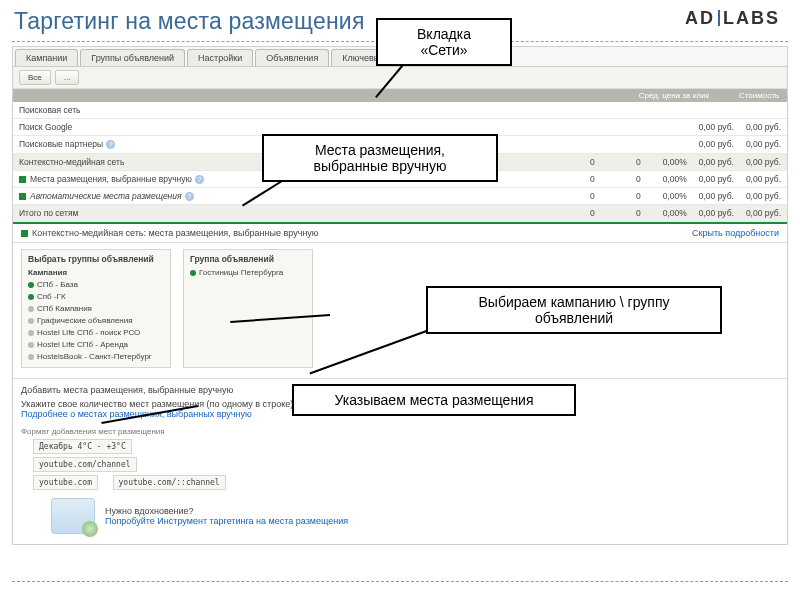 The image size is (800, 600). Describe the element at coordinates (732, 18) in the screenshot. I see `brand-logo: ADLABS` at that location.